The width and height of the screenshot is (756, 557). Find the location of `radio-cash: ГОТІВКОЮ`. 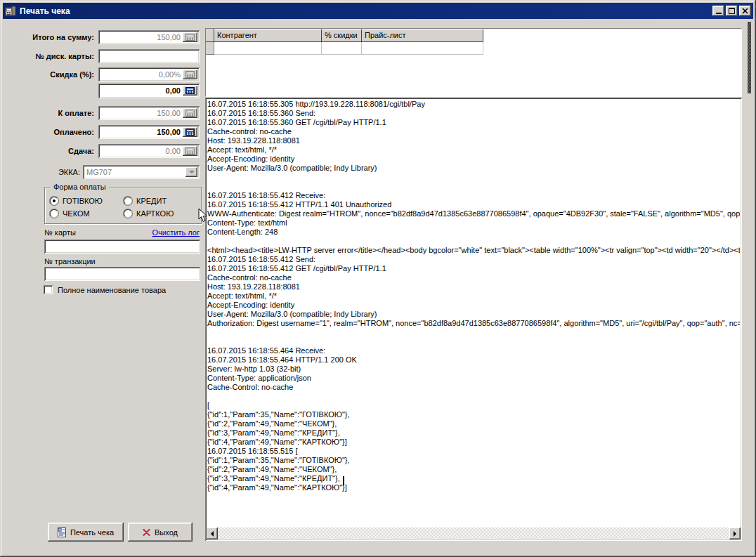

radio-cash: ГОТІВКОЮ is located at coordinates (76, 201).